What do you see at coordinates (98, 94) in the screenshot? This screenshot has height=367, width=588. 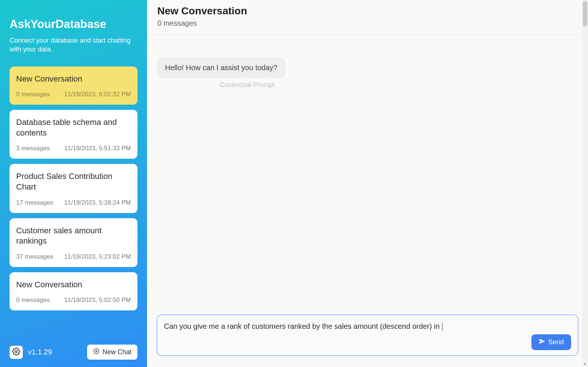 I see `conversation-timestamp: 11/19/2023, 6:02:32 PM` at bounding box center [98, 94].